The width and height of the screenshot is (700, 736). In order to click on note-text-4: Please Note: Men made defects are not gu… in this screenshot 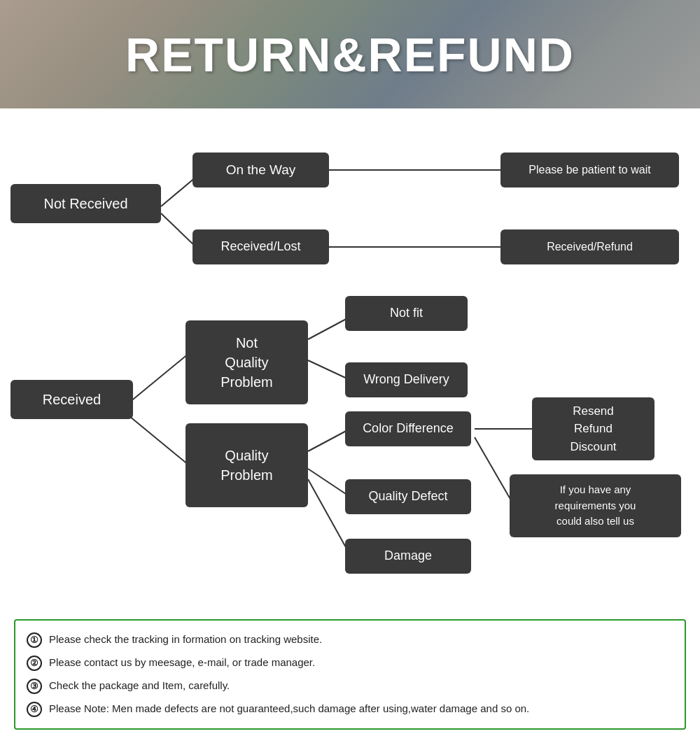, I will do `click(289, 709)`.